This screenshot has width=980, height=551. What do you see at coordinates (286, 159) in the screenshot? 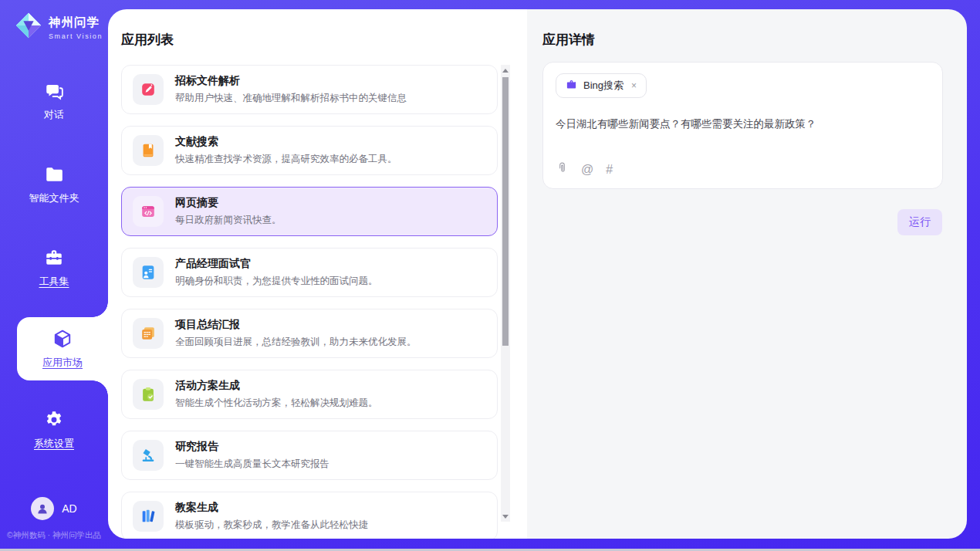
I see `app-desc: 快速精准查找学术资源，提高研究效率的必备工具。` at bounding box center [286, 159].